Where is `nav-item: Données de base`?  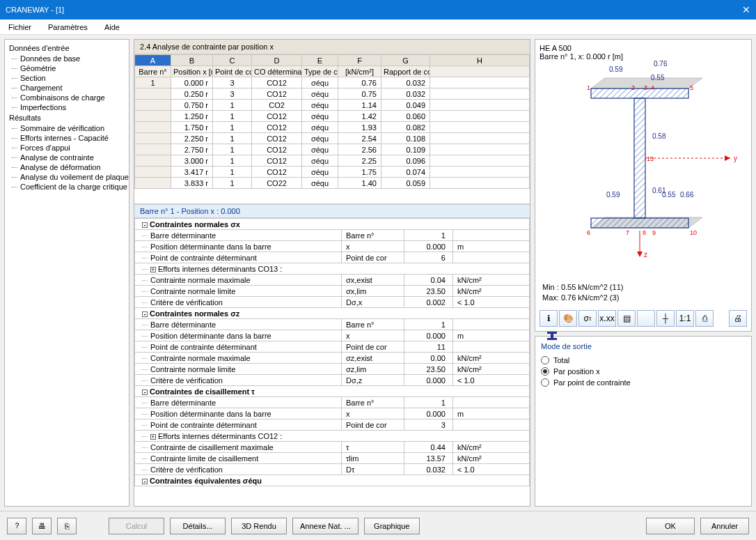 nav-item: Données de base is located at coordinates (67, 59).